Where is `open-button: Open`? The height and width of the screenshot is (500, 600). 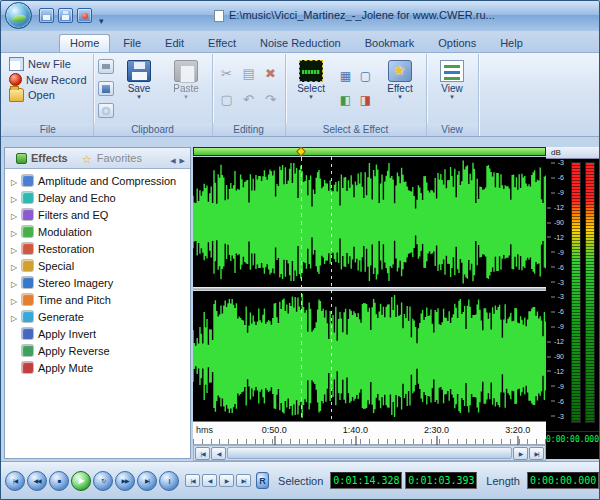
open-button: Open is located at coordinates (48, 95).